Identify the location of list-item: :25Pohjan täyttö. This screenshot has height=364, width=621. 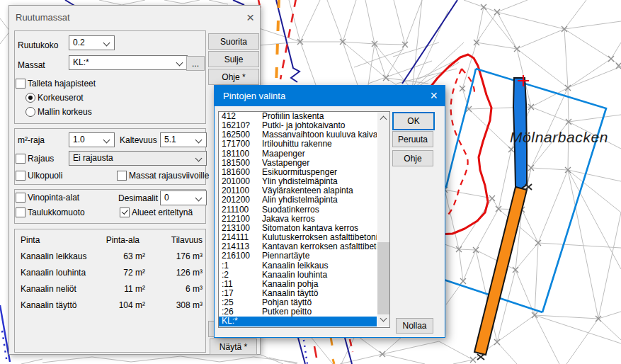
(297, 303).